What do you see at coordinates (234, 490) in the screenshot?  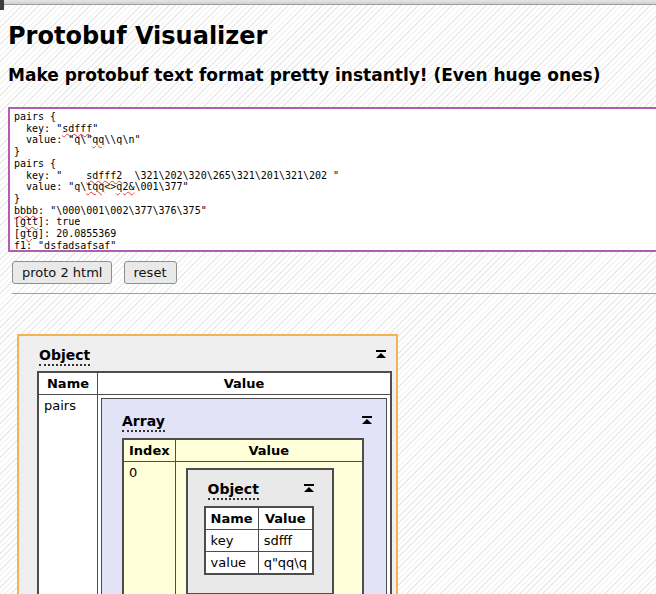 I see `object-type-label: Object` at bounding box center [234, 490].